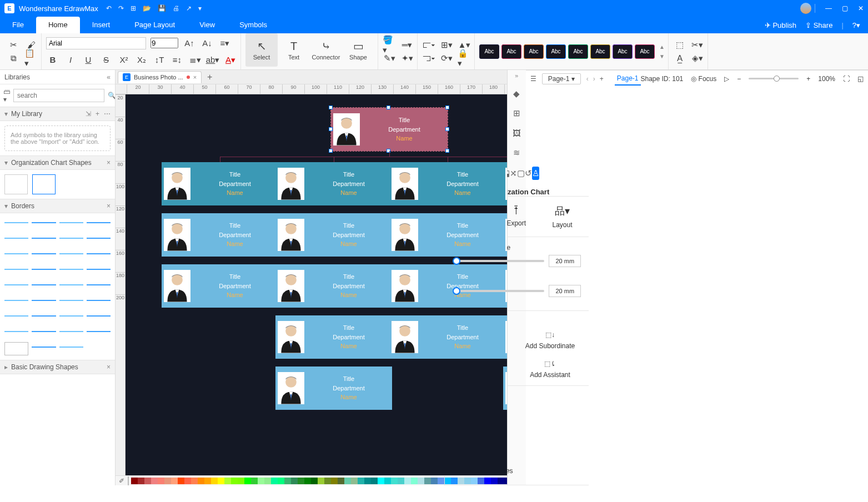 Image resolution: width=868 pixels, height=502 pixels. Describe the element at coordinates (225, 43) in the screenshot. I see `align-text-icon: ≡▾` at that location.